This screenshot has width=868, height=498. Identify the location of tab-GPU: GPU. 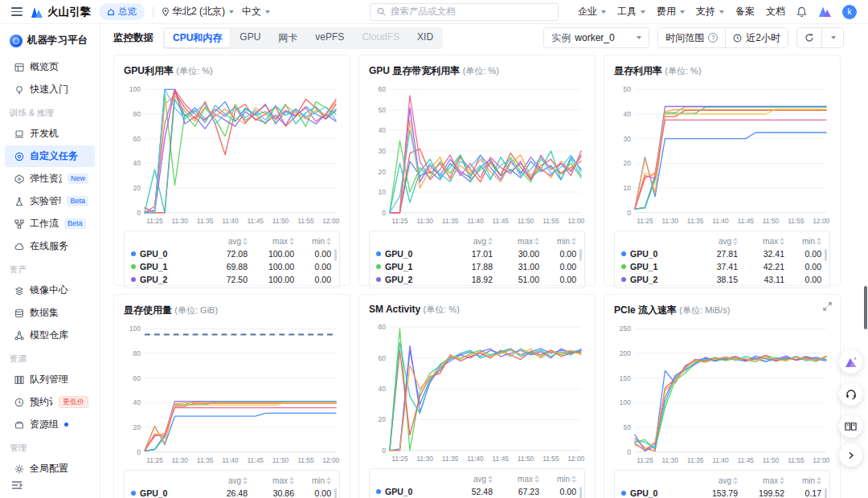
(250, 39).